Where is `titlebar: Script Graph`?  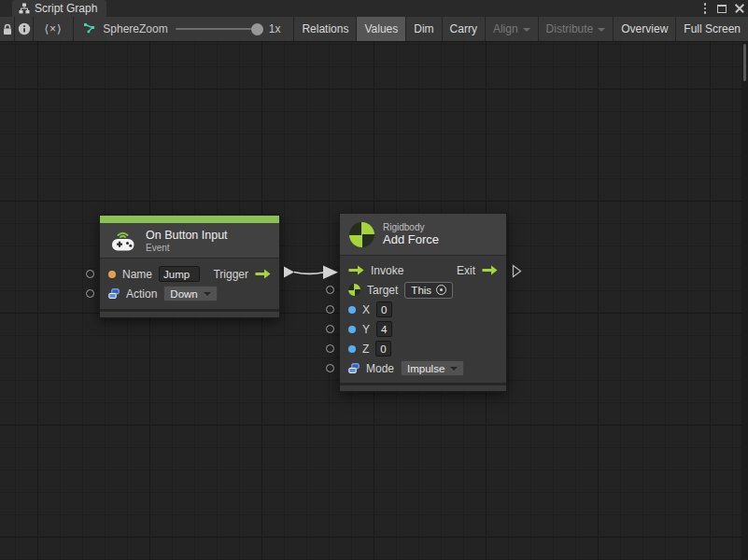 titlebar: Script Graph is located at coordinates (374, 8).